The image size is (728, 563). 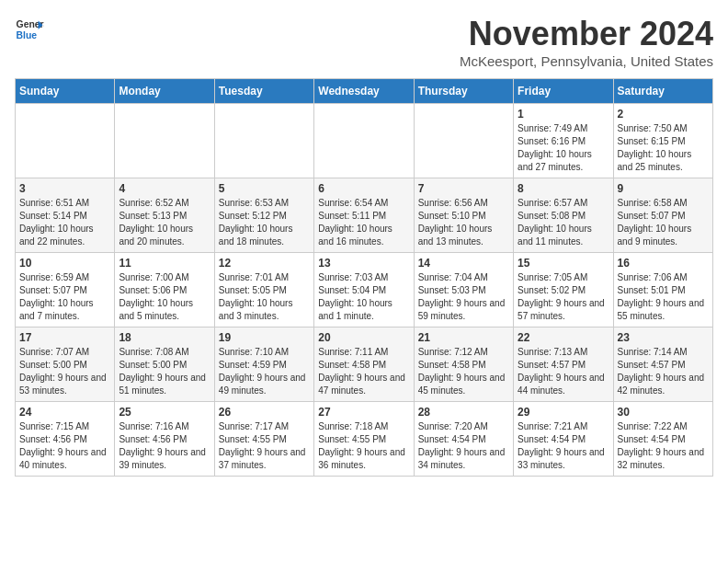 What do you see at coordinates (586, 61) in the screenshot?
I see `location-title: McKeesport, Pennsylvania, United States` at bounding box center [586, 61].